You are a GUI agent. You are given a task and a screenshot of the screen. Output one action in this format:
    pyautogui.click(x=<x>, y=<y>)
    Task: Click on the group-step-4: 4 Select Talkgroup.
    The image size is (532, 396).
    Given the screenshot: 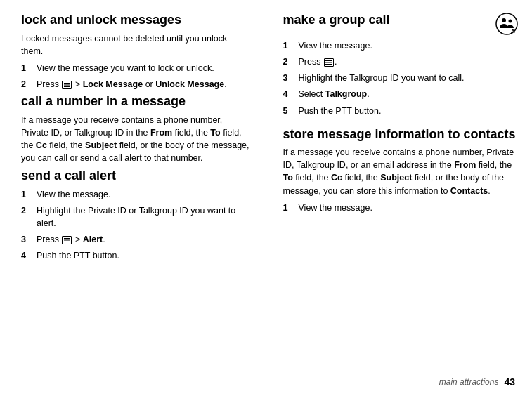 What is the action you would take?
    pyautogui.click(x=401, y=94)
    